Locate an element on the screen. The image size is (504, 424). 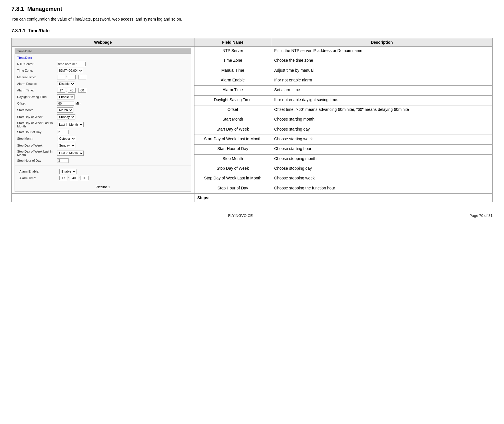
field-name-10: Start Hour of Day is located at coordinates (232, 149).